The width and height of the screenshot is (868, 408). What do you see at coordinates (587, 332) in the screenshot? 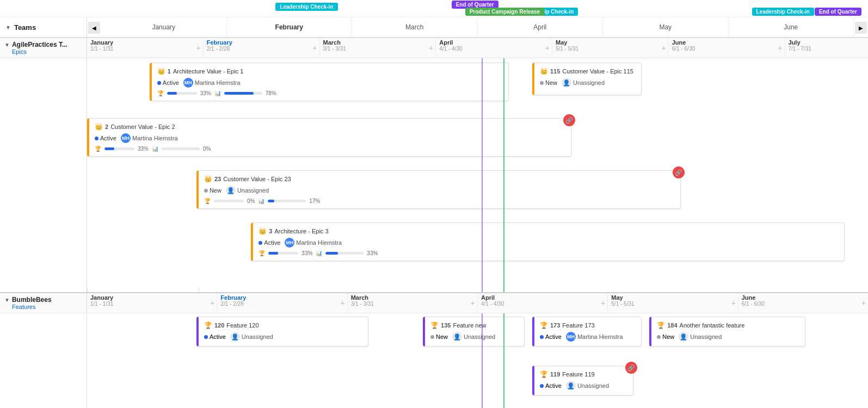
I see `feature-card-173: 🏆 173 Feature 173 Active` at bounding box center [587, 332].